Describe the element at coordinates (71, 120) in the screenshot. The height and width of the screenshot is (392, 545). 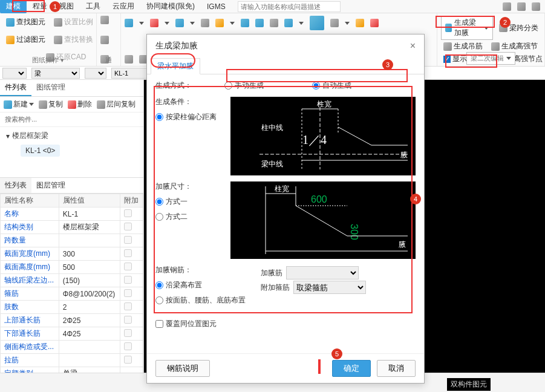
I see `search-components-input: 搜索构件...` at that location.